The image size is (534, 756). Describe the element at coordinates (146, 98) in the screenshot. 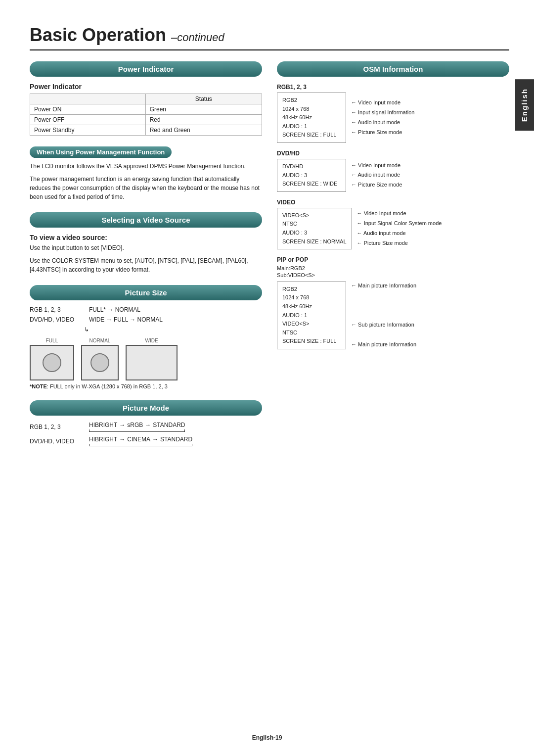

I see `power-indicator-section: Power Indicator Power Indicator Status P…` at that location.